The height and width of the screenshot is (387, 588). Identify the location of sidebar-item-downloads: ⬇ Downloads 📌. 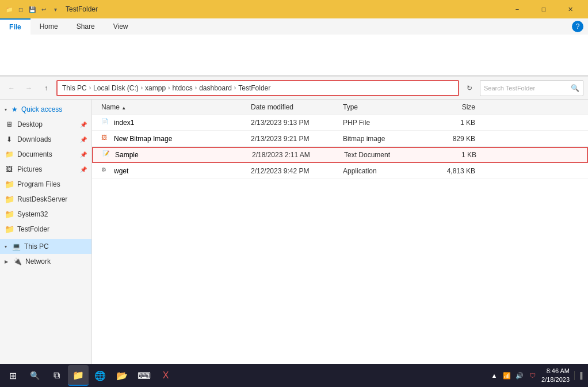
(46, 139).